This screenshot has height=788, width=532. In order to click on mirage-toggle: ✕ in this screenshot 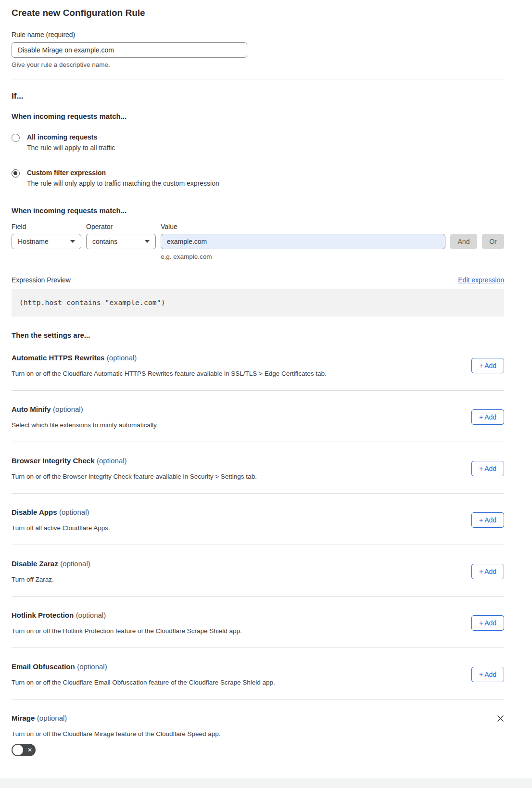, I will do `click(24, 750)`.